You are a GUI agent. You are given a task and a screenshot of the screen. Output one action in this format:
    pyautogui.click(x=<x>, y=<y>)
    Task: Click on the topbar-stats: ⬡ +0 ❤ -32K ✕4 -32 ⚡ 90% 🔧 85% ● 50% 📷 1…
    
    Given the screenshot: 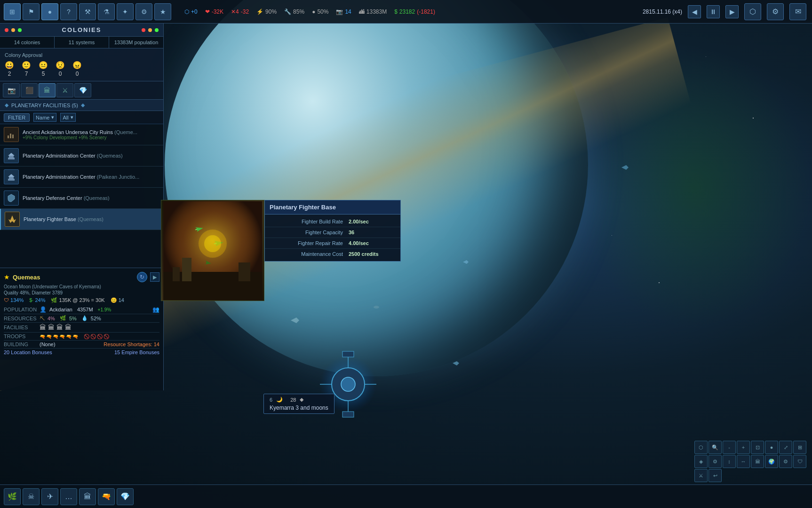 What is the action you would take?
    pyautogui.click(x=414, y=12)
    